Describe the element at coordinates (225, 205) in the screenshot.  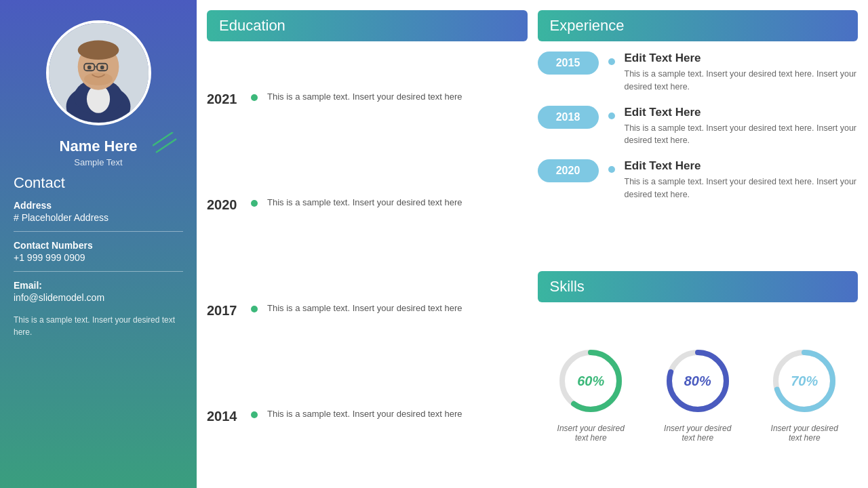
I see `timeline-year: 2020` at that location.